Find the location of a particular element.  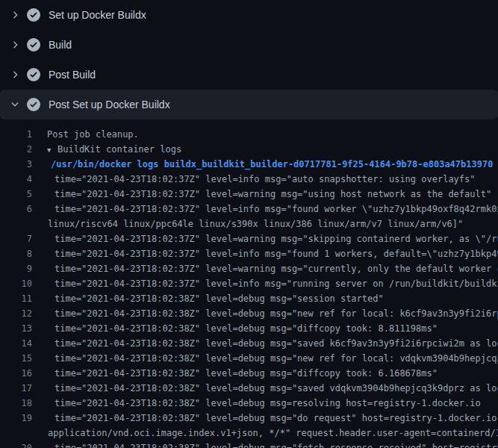

log-line: 11 time="2021-04-23T18:02:38Z" level=deb… is located at coordinates (249, 299).